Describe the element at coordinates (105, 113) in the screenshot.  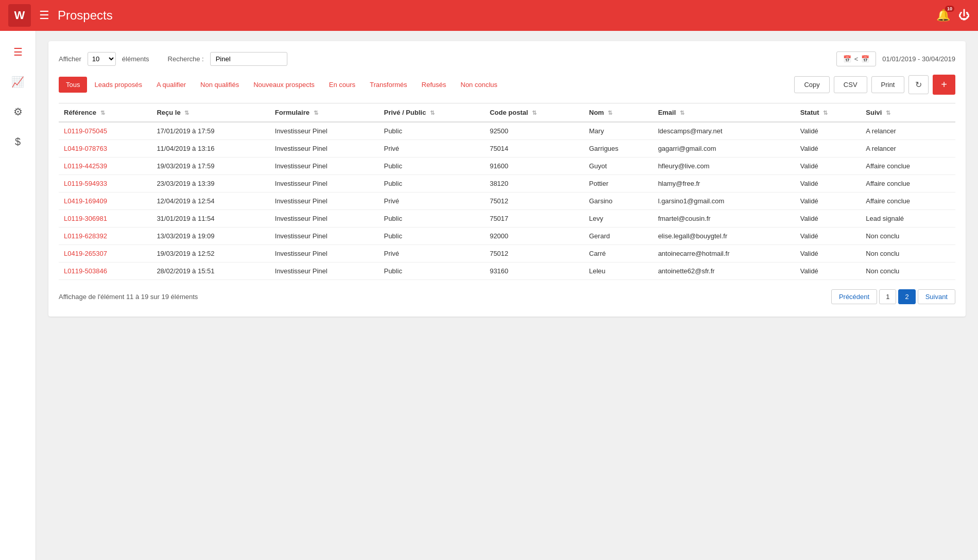
I see `col-reference: Référence ⇅` at that location.